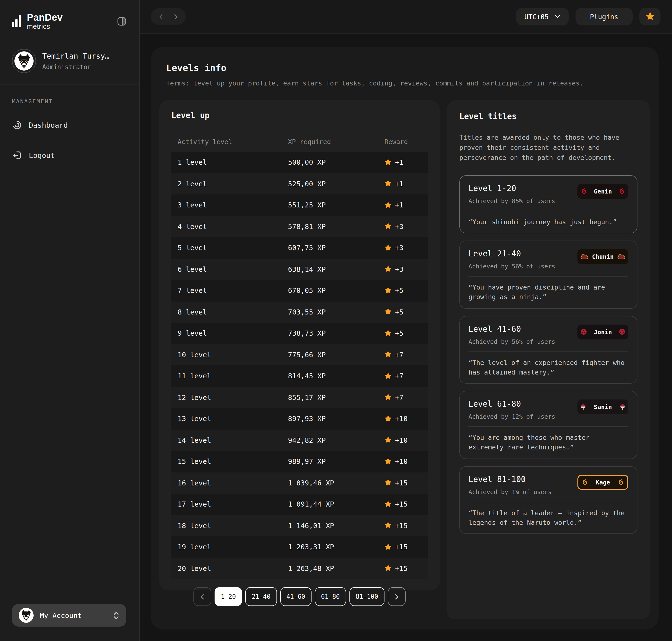 The width and height of the screenshot is (672, 641). What do you see at coordinates (300, 290) in the screenshot?
I see `table-row: 7 level670,05 XP+5` at bounding box center [300, 290].